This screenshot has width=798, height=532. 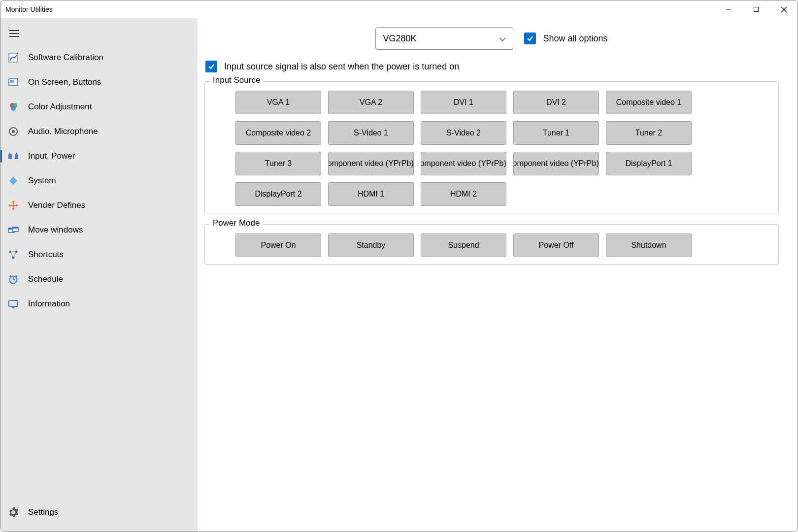 I want to click on hamburger-icon, so click(x=14, y=33).